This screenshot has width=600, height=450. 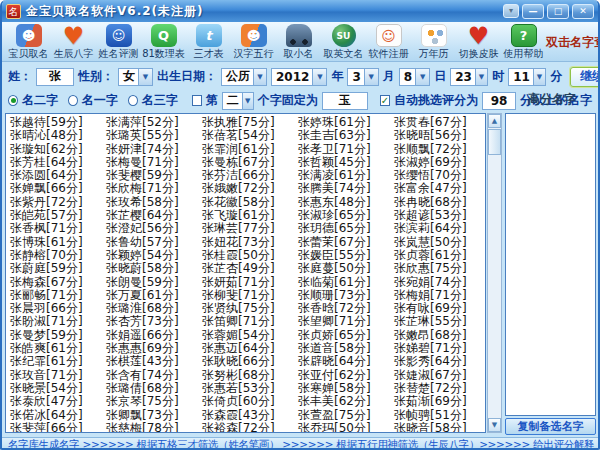 What do you see at coordinates (346, 296) in the screenshot?
I see `name-item: 张顺珊[73分]` at bounding box center [346, 296].